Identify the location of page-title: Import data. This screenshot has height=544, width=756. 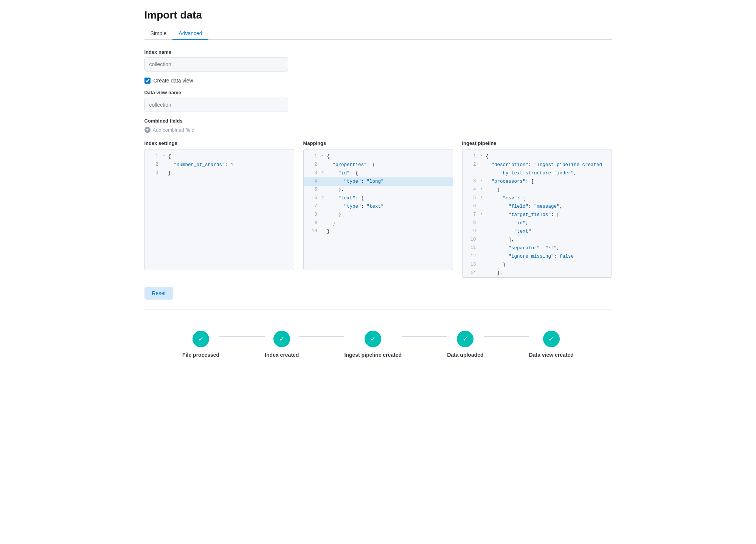
(378, 15).